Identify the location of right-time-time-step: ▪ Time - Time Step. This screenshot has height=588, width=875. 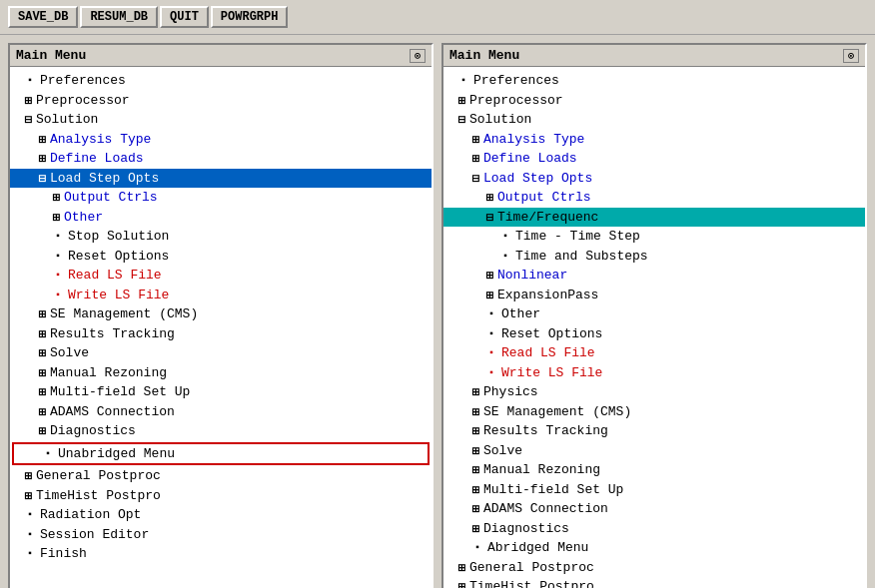
(654, 237).